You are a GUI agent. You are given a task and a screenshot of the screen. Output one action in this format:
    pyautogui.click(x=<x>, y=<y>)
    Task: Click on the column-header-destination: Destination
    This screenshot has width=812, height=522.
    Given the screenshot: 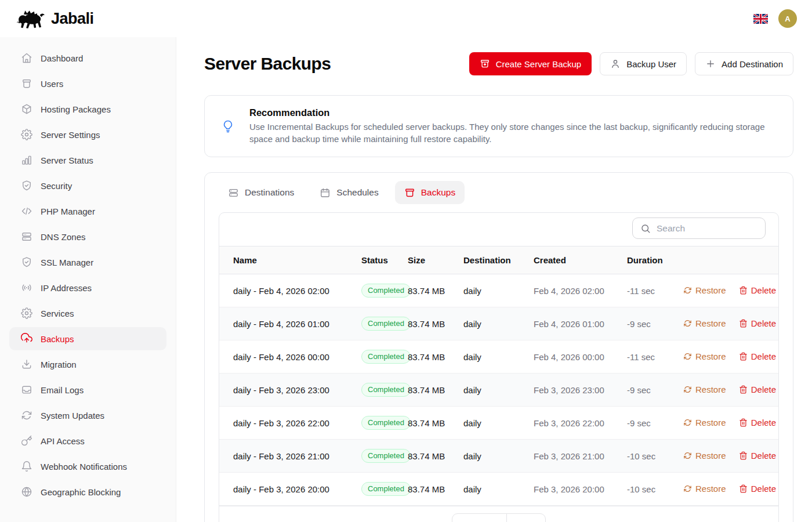 What is the action you would take?
    pyautogui.click(x=494, y=260)
    